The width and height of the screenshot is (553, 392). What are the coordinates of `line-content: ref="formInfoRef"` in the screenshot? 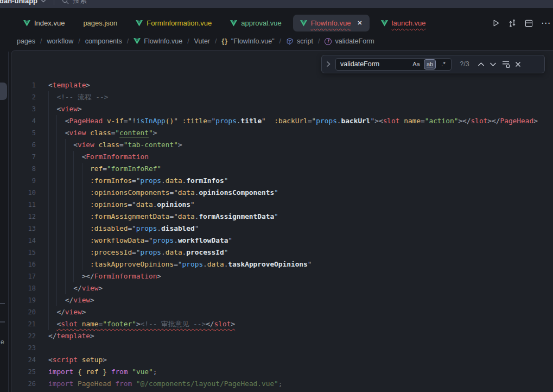 It's located at (105, 169).